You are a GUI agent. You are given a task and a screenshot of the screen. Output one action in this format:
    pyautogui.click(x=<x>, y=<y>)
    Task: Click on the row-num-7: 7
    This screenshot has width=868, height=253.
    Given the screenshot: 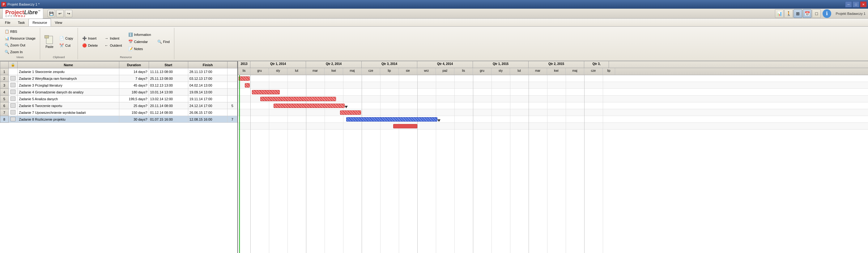 What is the action you would take?
    pyautogui.click(x=5, y=113)
    